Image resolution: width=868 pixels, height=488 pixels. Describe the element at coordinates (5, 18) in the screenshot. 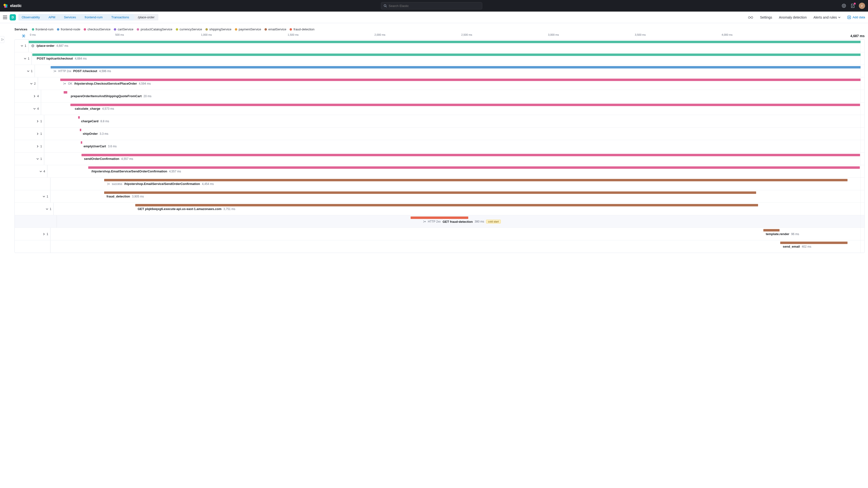

I see `nav-toggle-icon` at that location.